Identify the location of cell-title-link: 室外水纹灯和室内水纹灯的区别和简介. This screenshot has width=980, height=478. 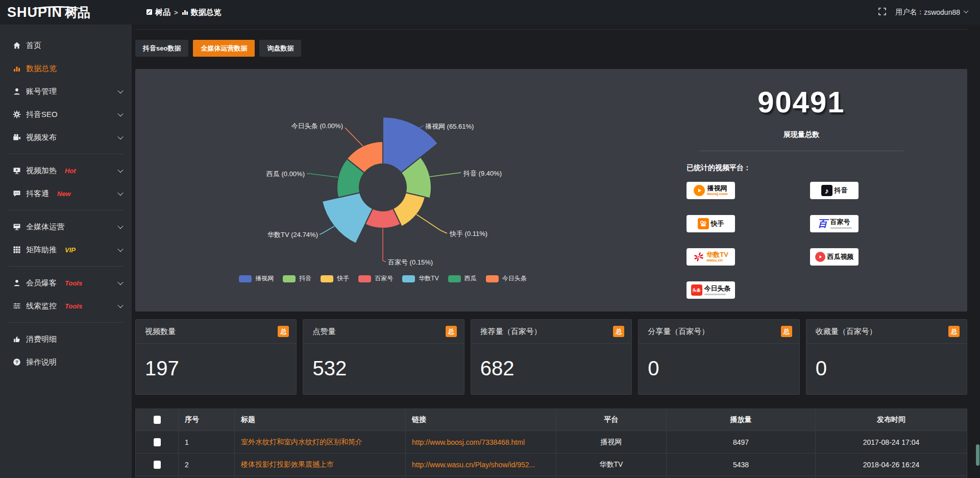
(302, 442).